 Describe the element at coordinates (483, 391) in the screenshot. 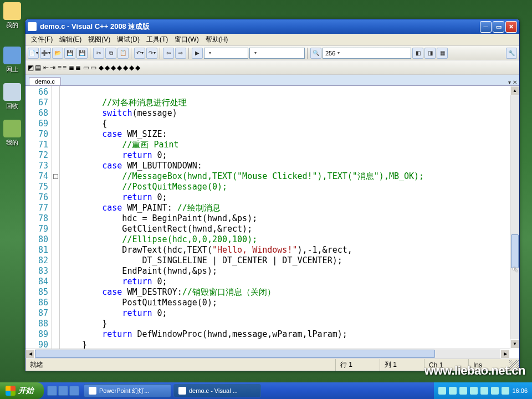

I see `system-tray: 16:06` at that location.